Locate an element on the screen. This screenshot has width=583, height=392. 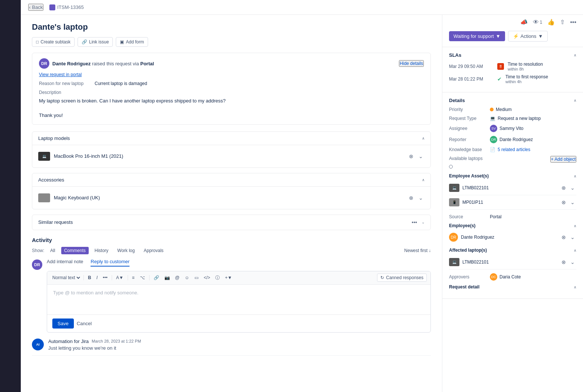
link-button: 🔗 is located at coordinates (157, 278).